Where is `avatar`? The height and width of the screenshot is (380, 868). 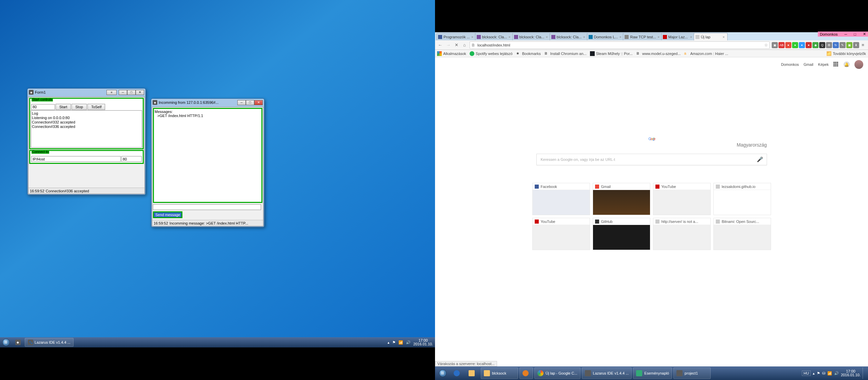
avatar is located at coordinates (859, 64).